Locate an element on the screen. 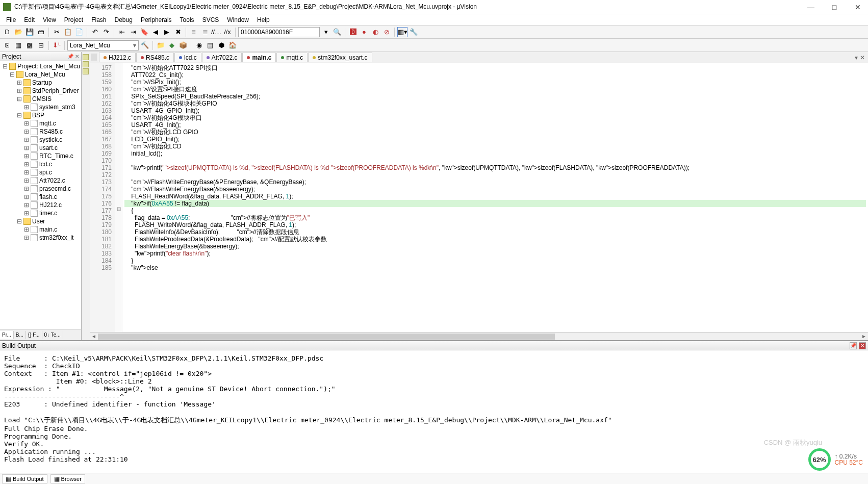 This screenshot has height=484, width=868. menu-file: File is located at coordinates (11, 20).